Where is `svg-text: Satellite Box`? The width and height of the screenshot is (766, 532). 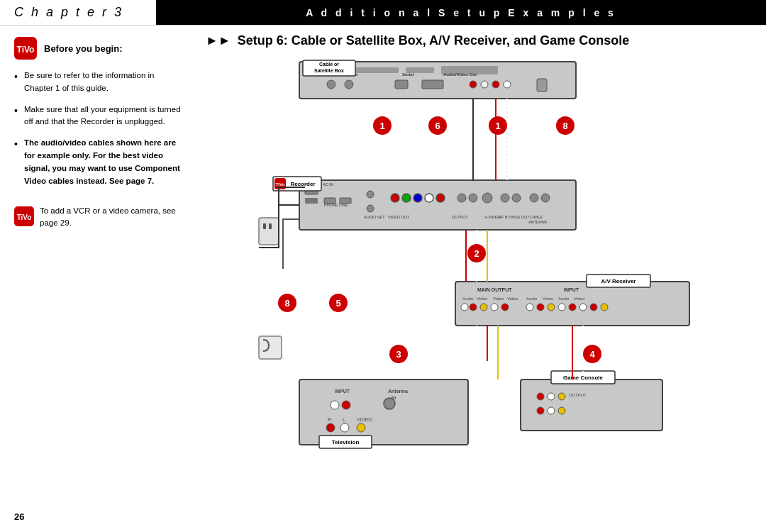 svg-text: Satellite Box is located at coordinates (329, 71).